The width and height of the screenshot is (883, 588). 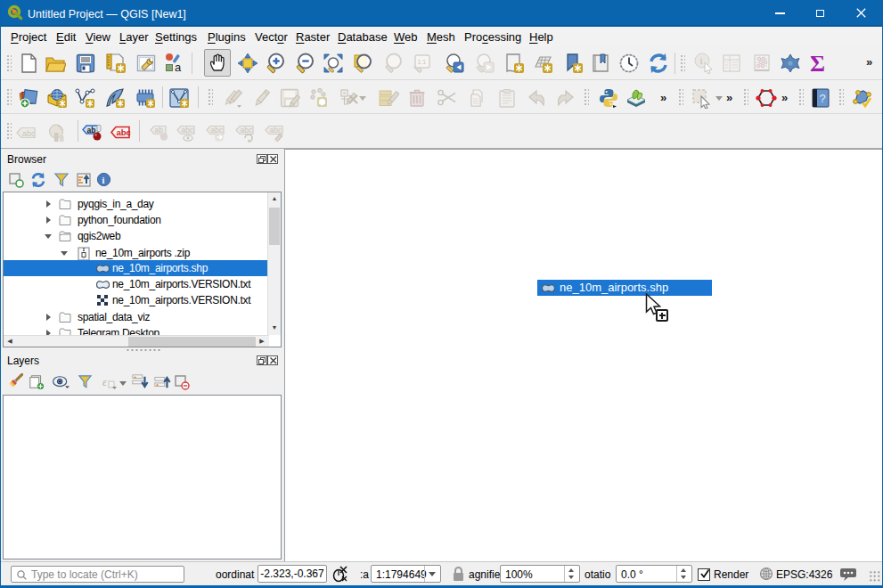 What do you see at coordinates (105, 382) in the screenshot?
I see `svg-text: ε` at bounding box center [105, 382].